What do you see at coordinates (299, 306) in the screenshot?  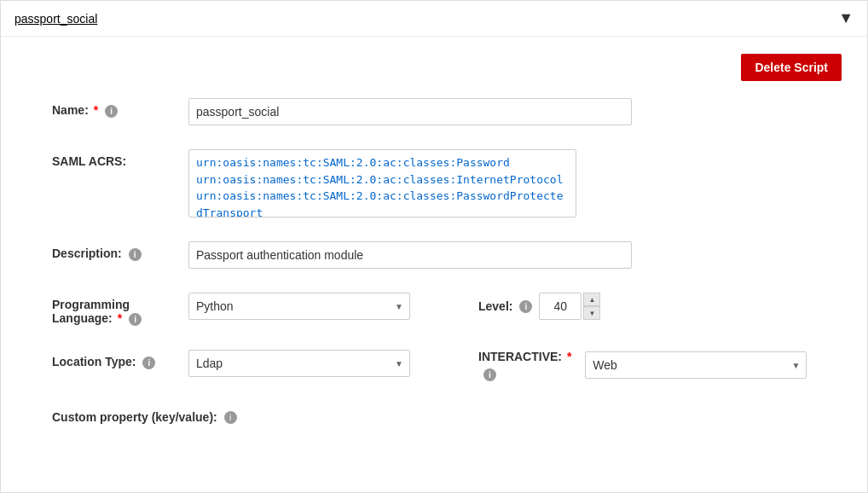 I see `programming-language-select-wrapper: Python JavaScript Java Groovy` at bounding box center [299, 306].